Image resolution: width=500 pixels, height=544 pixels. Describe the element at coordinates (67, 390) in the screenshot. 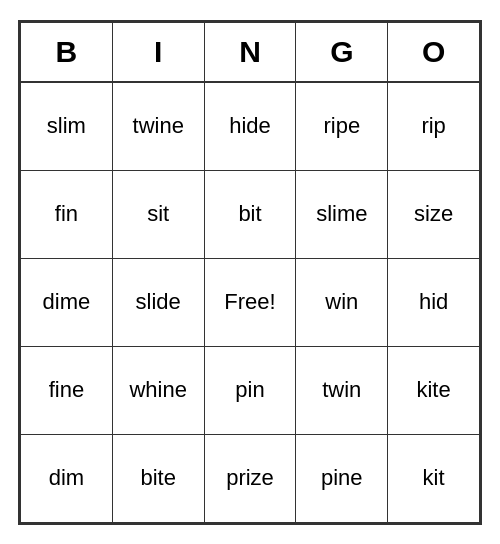

I see `cell-r3-c0: fine` at that location.